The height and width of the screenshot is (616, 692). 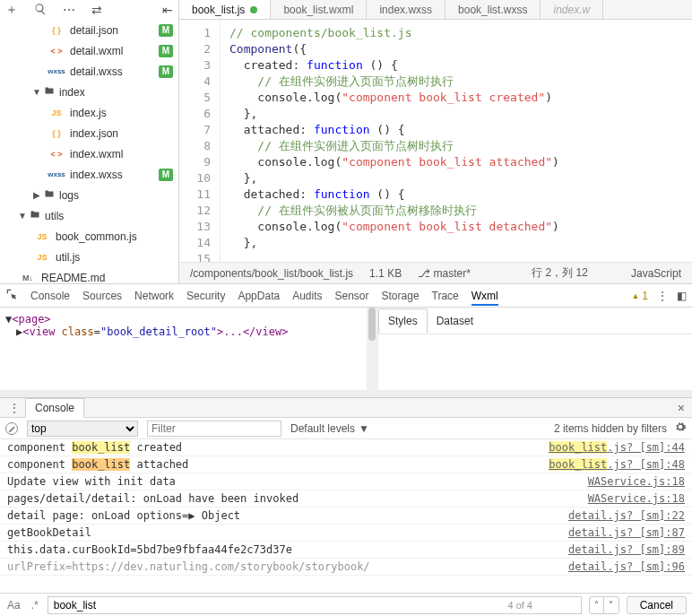 What do you see at coordinates (346, 482) in the screenshot?
I see `console-row: Update view with init dataWAService.js:1…` at bounding box center [346, 482].